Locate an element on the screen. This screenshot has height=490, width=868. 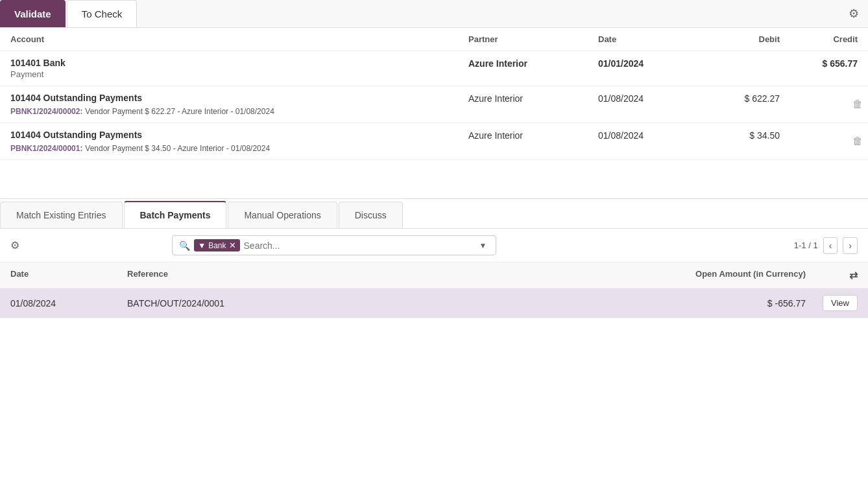
col-partner: Partner is located at coordinates (533, 39).